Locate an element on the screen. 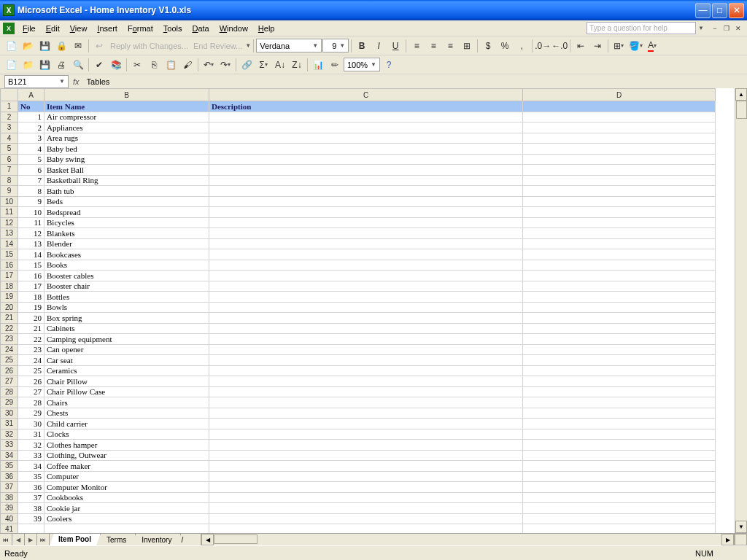 This screenshot has height=560, width=747. cell-item: Beds is located at coordinates (127, 201).